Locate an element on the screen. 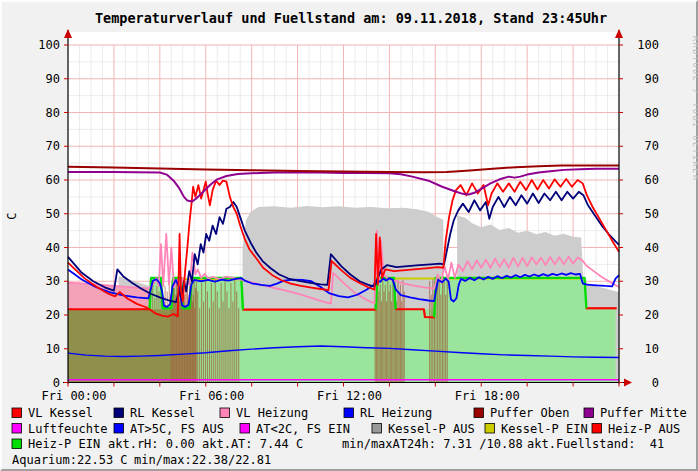  graph-title: Temperaturverlauf und Fuellstand am: 09.… is located at coordinates (351, 18).